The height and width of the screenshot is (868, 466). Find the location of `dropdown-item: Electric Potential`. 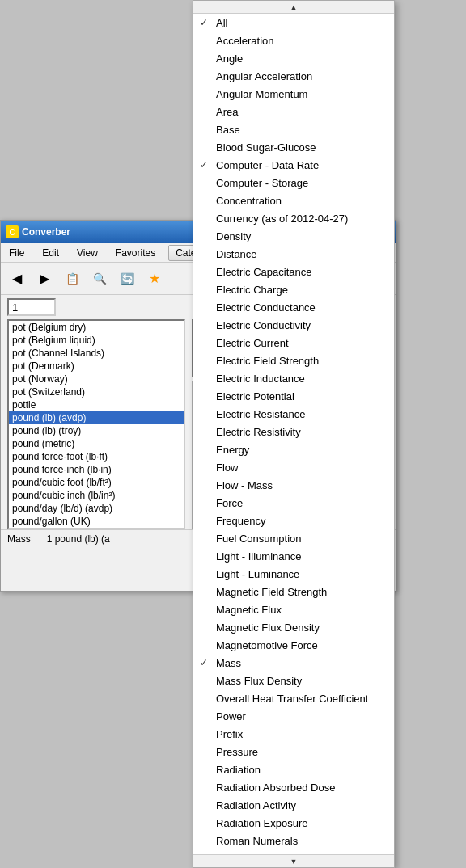

dropdown-item: Electric Potential is located at coordinates (294, 396).